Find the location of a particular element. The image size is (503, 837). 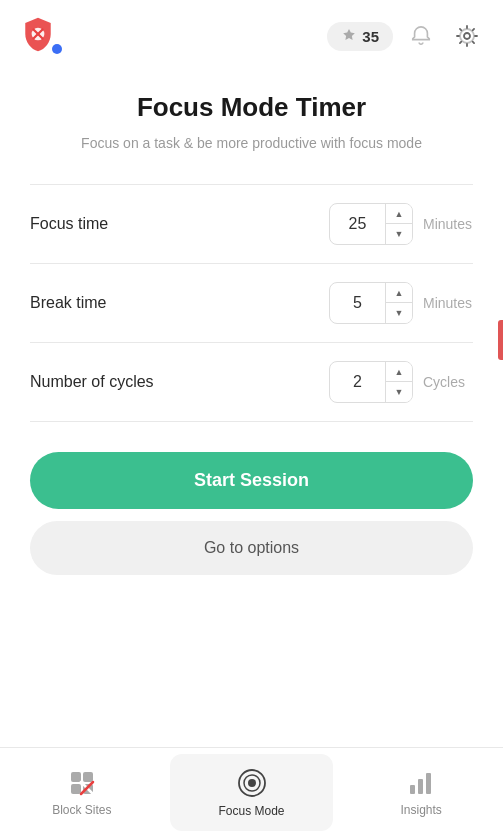

focus-time-right: ▲ ▼ Minutes is located at coordinates (401, 224).